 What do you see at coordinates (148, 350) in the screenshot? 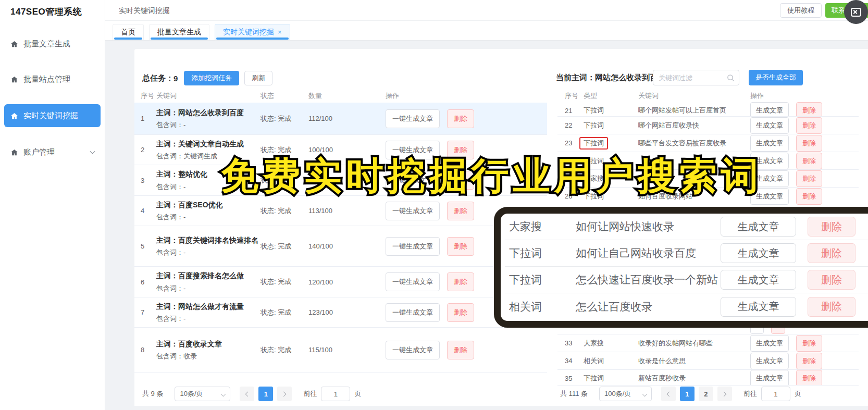
I see `row-index: 8` at bounding box center [148, 350].